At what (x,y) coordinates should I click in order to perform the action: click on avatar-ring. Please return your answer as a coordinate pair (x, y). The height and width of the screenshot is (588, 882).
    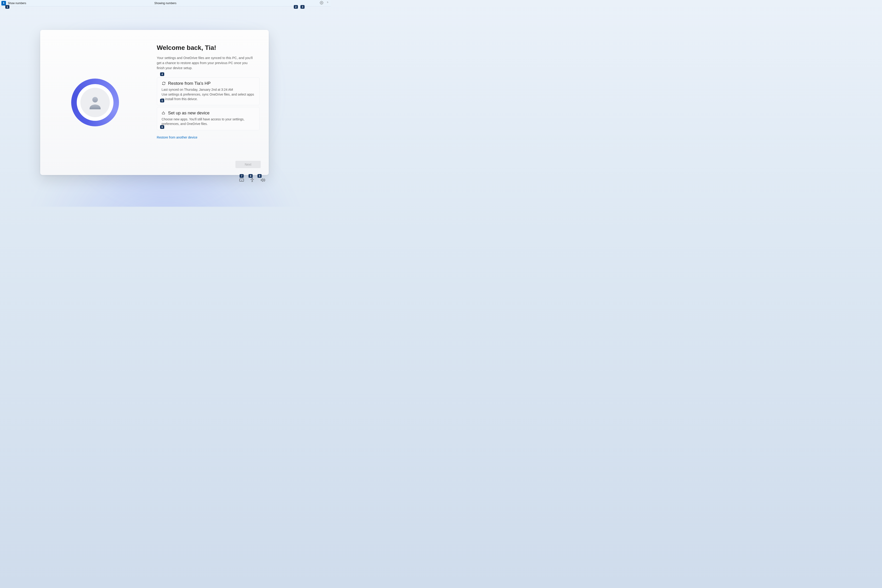
    Looking at the image, I should click on (95, 102).